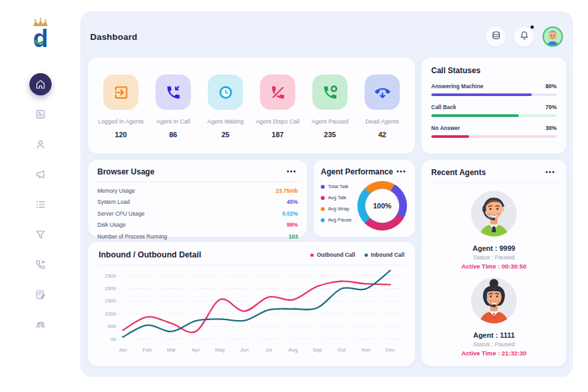 Image resolution: width=588 pixels, height=392 pixels. Describe the element at coordinates (41, 325) in the screenshot. I see `sidebar-item-team` at that location.